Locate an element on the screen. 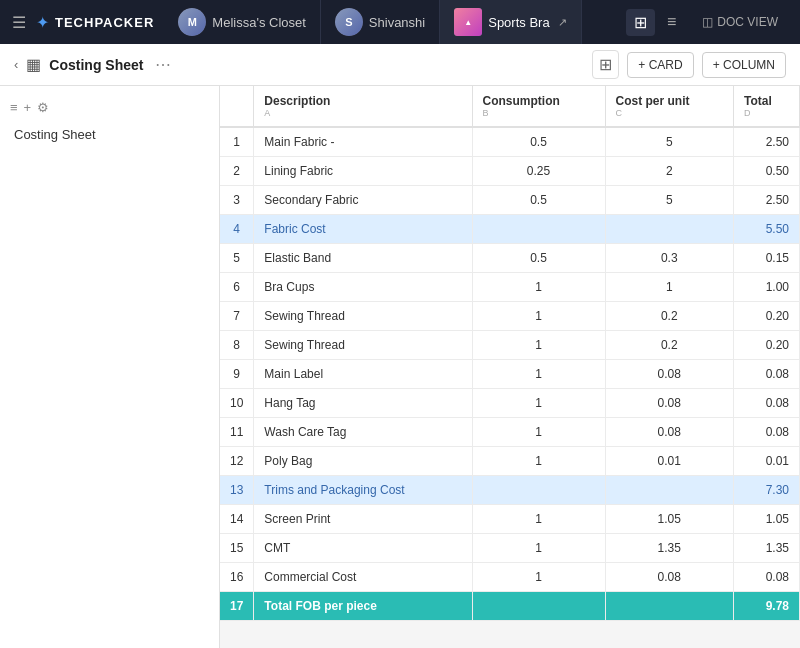 The image size is (800, 648). row-total: 0.20 is located at coordinates (767, 316).